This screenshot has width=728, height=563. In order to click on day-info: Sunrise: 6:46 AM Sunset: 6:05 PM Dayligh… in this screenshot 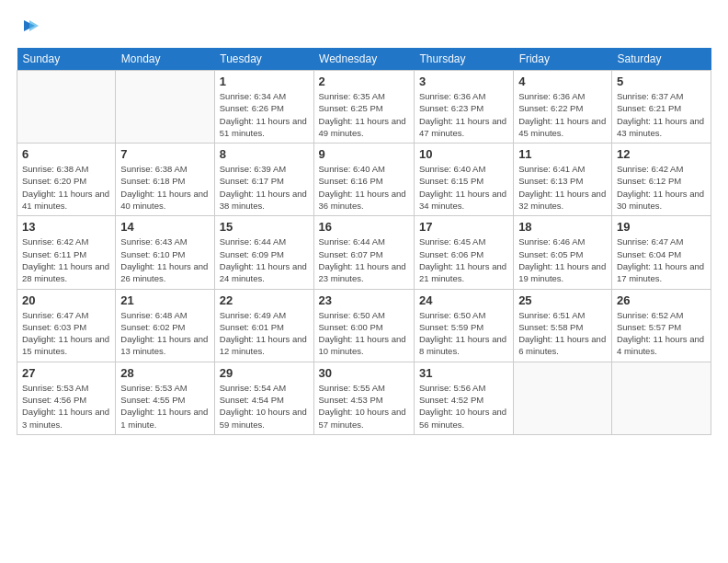, I will do `click(563, 259)`.